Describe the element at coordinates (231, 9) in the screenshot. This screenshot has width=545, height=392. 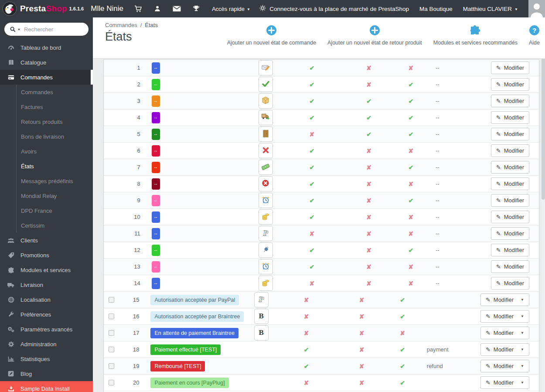
I see `quick-access-menu: Accès rapide▼` at that location.